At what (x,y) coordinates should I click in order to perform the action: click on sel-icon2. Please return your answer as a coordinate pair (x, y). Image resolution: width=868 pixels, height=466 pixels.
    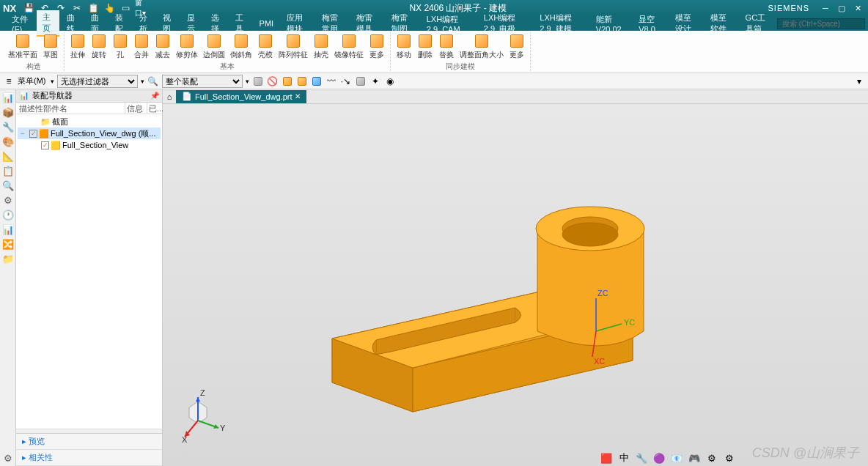
    Looking at the image, I should click on (287, 81).